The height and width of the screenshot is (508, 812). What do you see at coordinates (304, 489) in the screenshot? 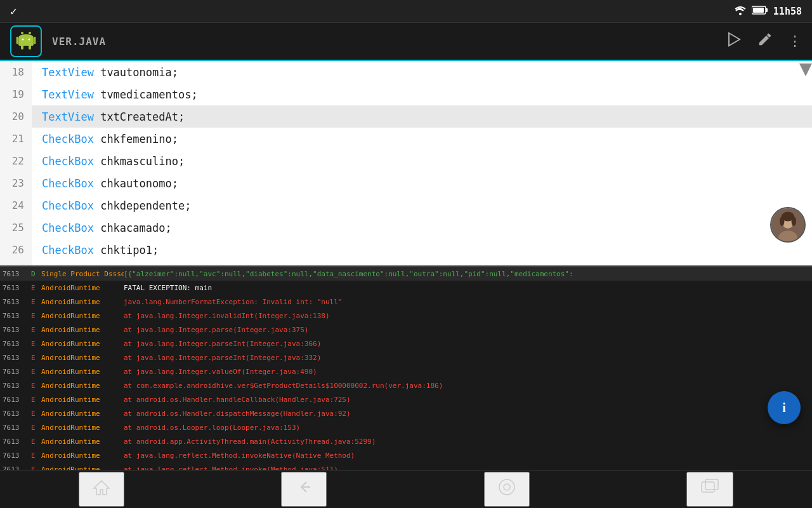
I see `back-nav-button` at bounding box center [304, 489].